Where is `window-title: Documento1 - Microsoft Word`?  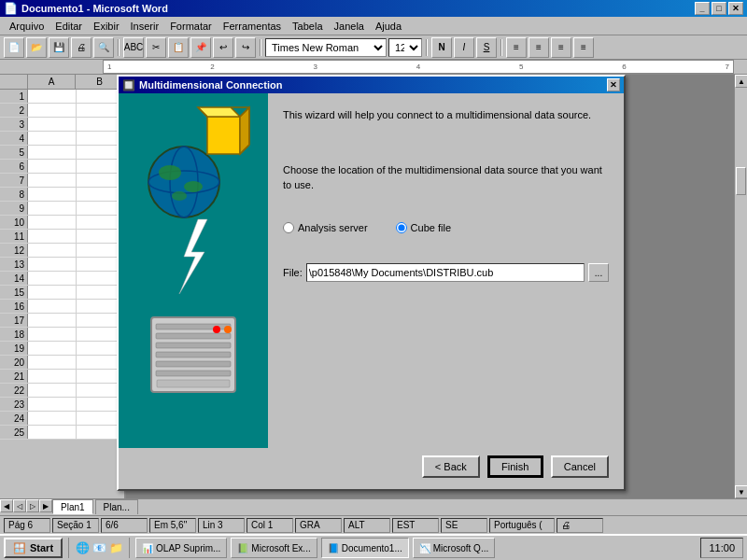 window-title: Documento1 - Microsoft Word is located at coordinates (95, 8).